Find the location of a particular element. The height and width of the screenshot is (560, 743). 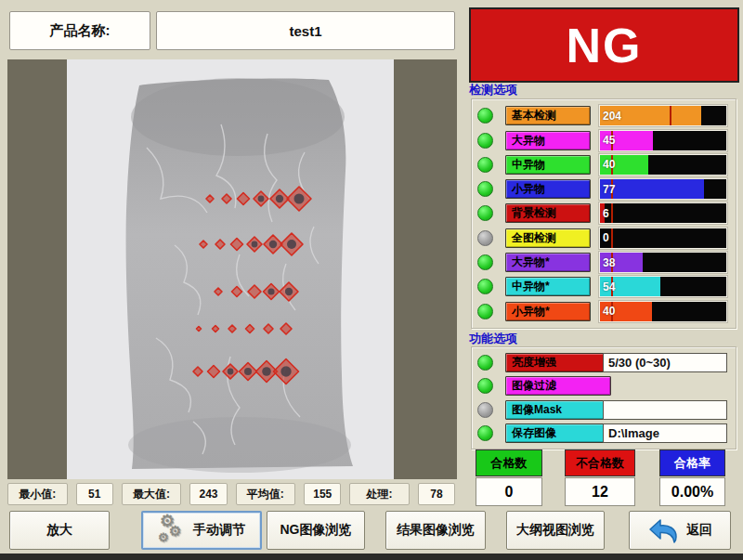

detection-row: 基本检测204 is located at coordinates (602, 115).